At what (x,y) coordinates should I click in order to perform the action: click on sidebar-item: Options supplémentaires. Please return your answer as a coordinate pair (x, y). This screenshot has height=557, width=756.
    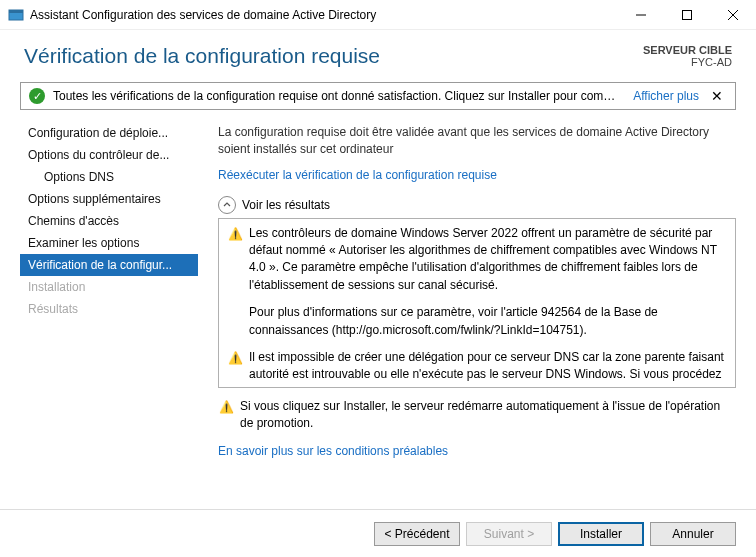
    Looking at the image, I should click on (109, 199).